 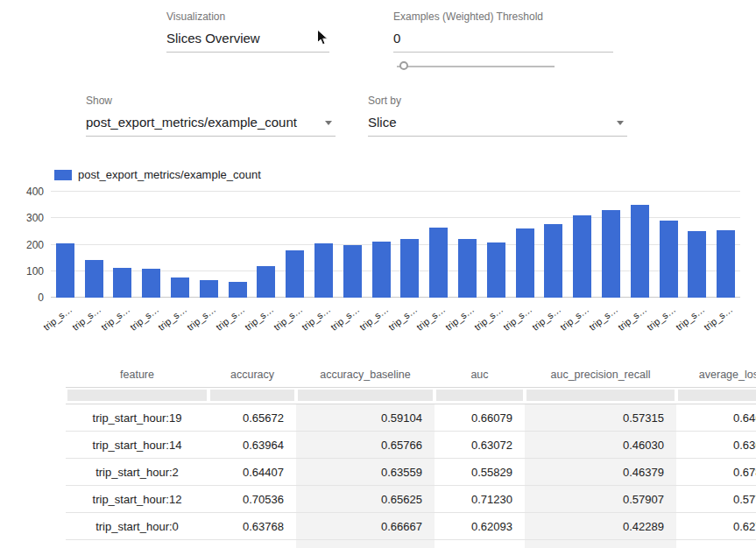 I want to click on table-row: trip_start_hour:190.656720.591040.660790…, so click(x=411, y=418).